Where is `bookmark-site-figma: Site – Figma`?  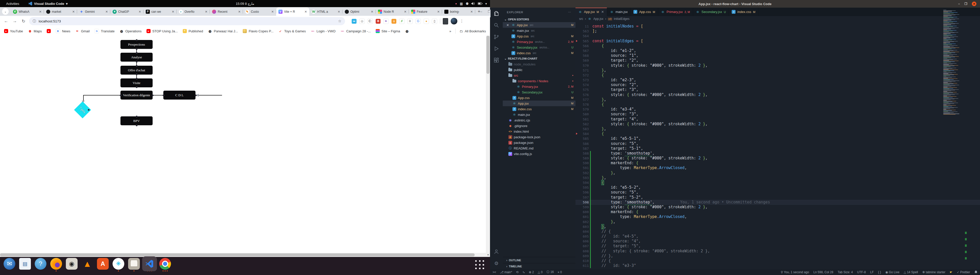 bookmark-site-figma: Site – Figma is located at coordinates (388, 31).